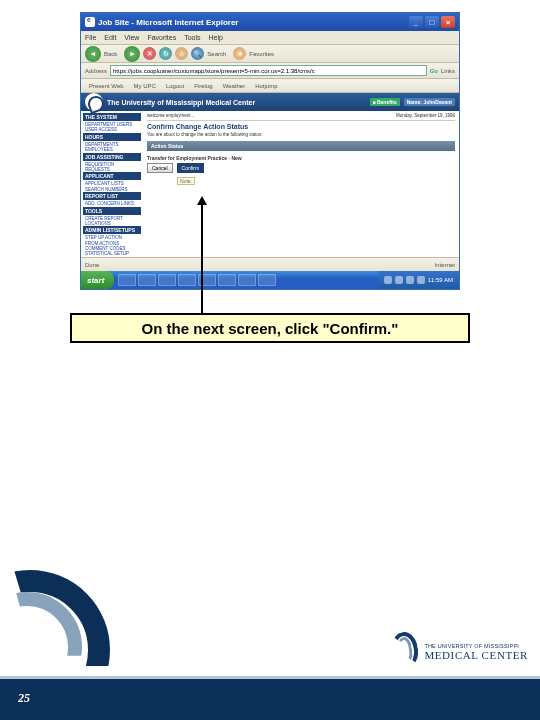 This screenshot has width=540, height=720. What do you see at coordinates (240, 54) in the screenshot?
I see `favorites-button: ★` at bounding box center [240, 54].